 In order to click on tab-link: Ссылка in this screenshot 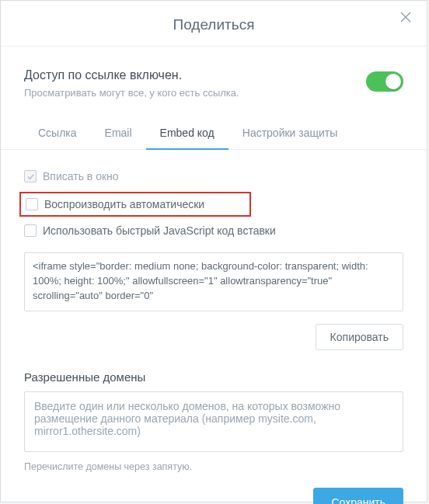, I will do `click(58, 133)`.